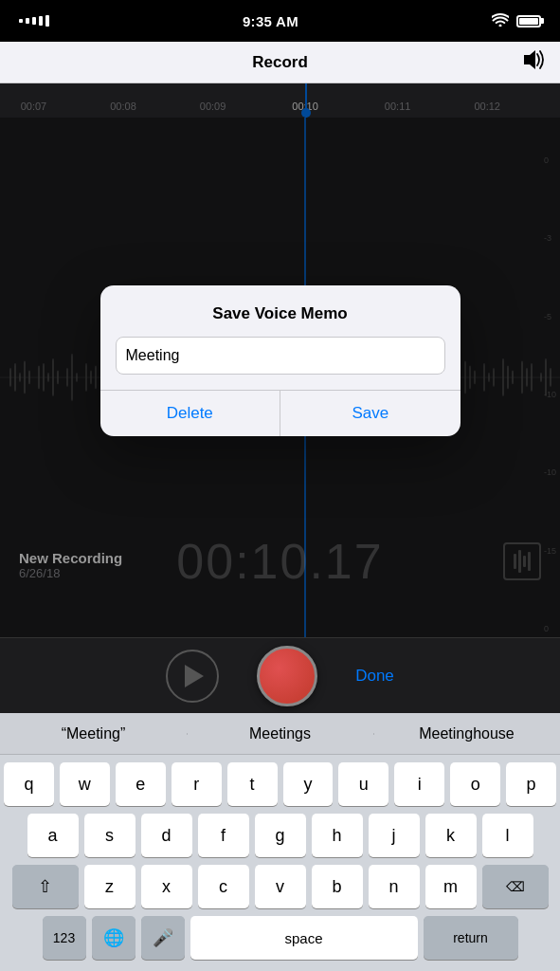  What do you see at coordinates (508, 835) in the screenshot?
I see `key-l: l` at bounding box center [508, 835].